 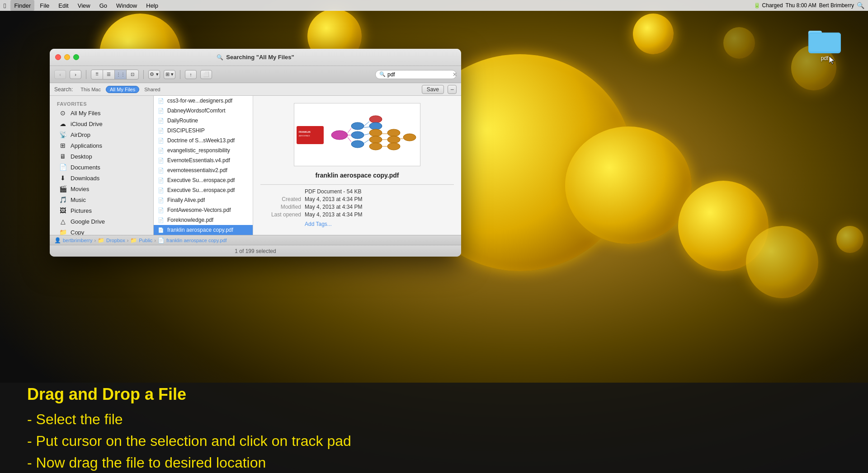 What do you see at coordinates (103, 5) in the screenshot?
I see `menu-go: Go` at bounding box center [103, 5].